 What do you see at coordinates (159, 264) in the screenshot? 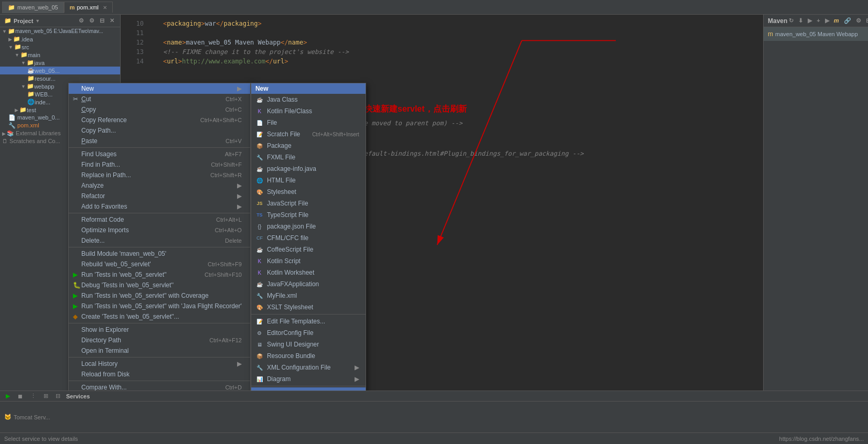
I see `menu-item-rebuild: Rebuild 'web_05_servlet' Ctrl+Shift+F9` at bounding box center [159, 264].